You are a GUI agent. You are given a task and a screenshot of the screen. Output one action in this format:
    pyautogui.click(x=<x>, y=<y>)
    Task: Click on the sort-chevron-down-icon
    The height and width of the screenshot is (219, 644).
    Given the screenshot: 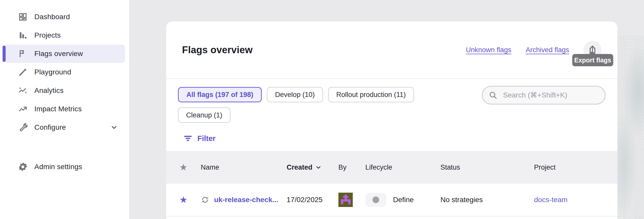 What is the action you would take?
    pyautogui.click(x=318, y=167)
    